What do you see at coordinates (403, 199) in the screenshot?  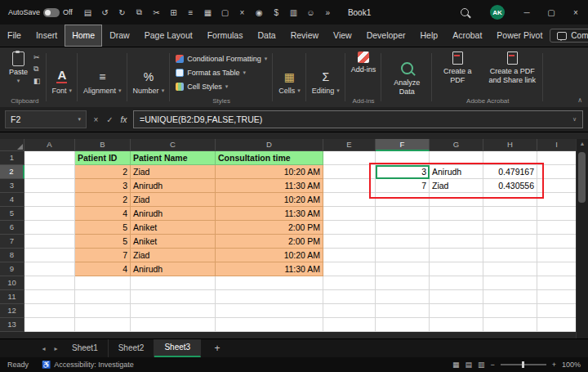 I see `cell-F4` at bounding box center [403, 199].